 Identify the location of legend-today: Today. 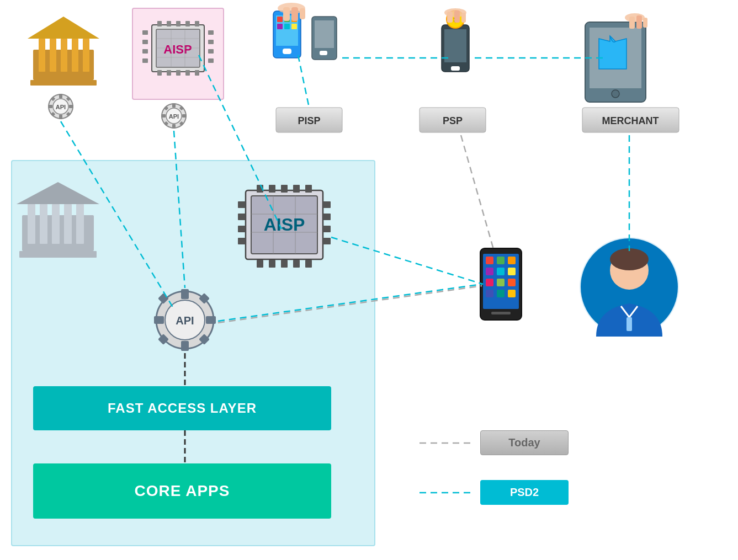
(524, 442).